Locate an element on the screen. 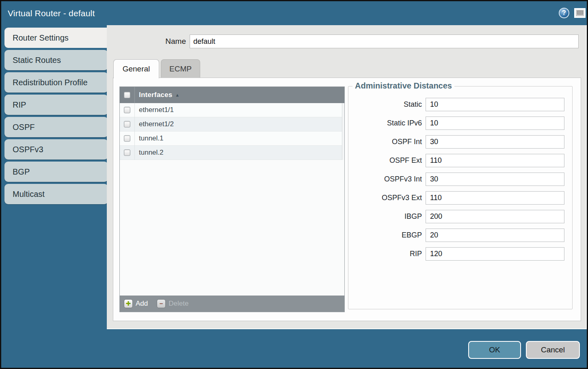  field-row: Static is located at coordinates (460, 105).